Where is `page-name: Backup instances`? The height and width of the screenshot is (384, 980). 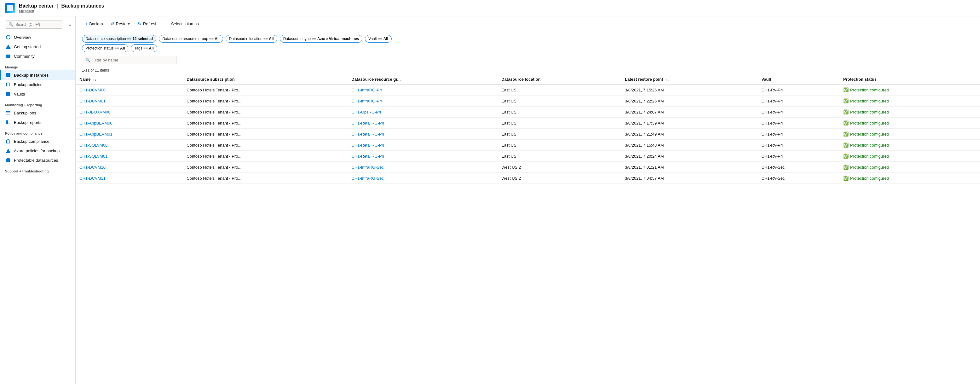
page-name: Backup instances is located at coordinates (83, 6).